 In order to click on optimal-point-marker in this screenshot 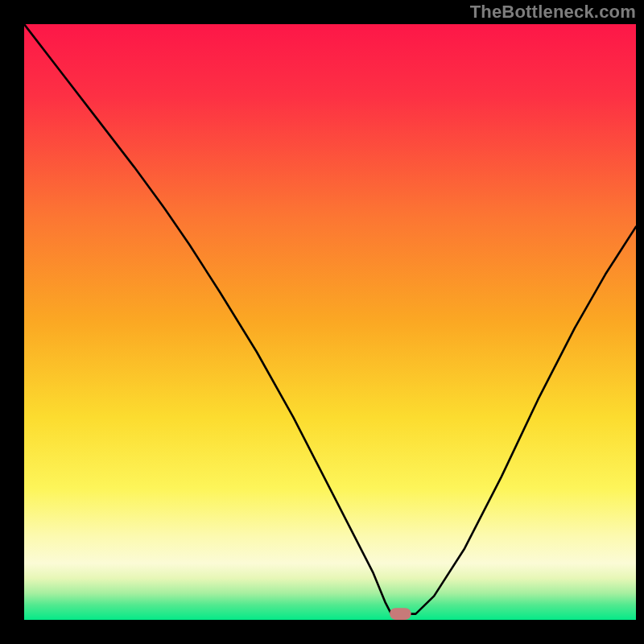, I will do `click(401, 613)`.